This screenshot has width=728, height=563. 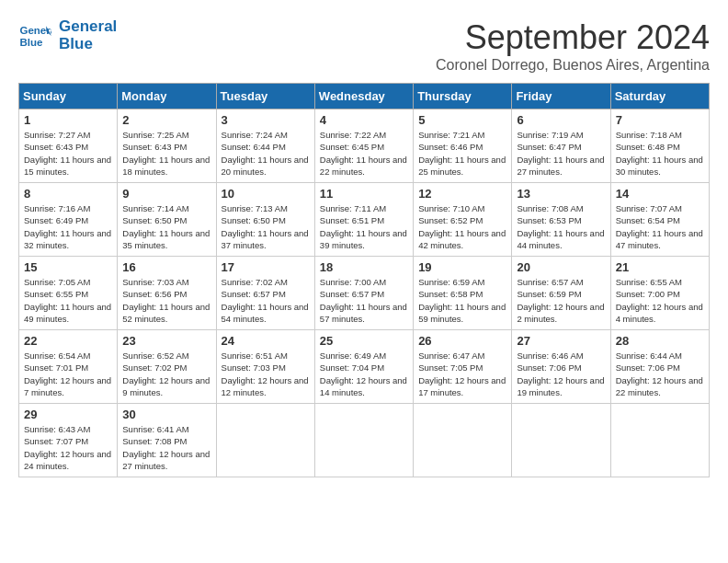 I want to click on week-4-row: 22 Sunrise: 6:54 AMSunset: 7:01 PMDaylig…, so click(x=364, y=367).